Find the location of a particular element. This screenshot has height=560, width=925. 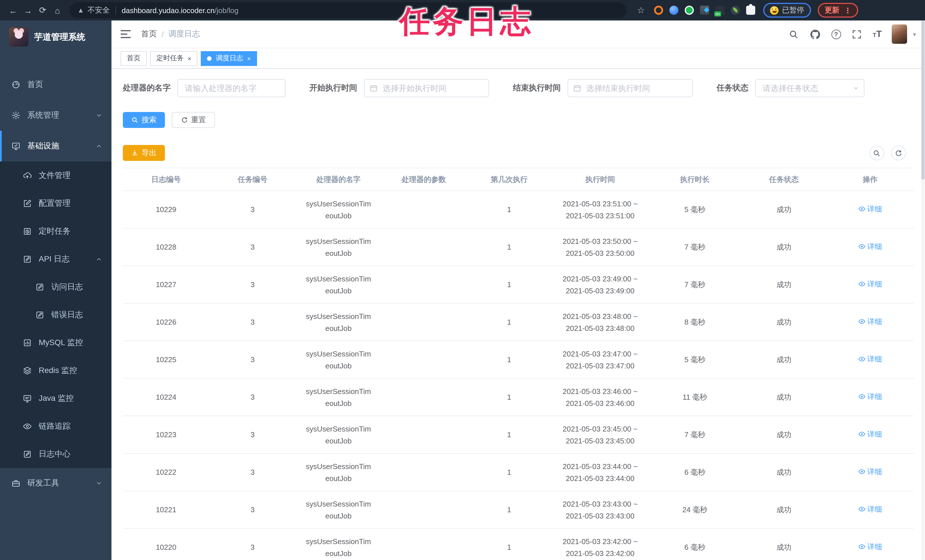

user-avatar is located at coordinates (899, 34).